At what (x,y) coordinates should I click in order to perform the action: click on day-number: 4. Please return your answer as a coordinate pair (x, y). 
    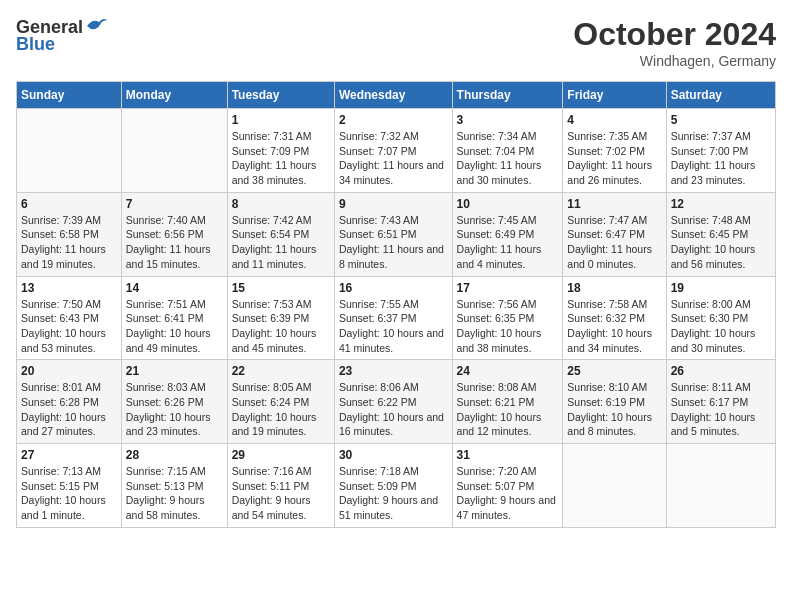
    Looking at the image, I should click on (614, 120).